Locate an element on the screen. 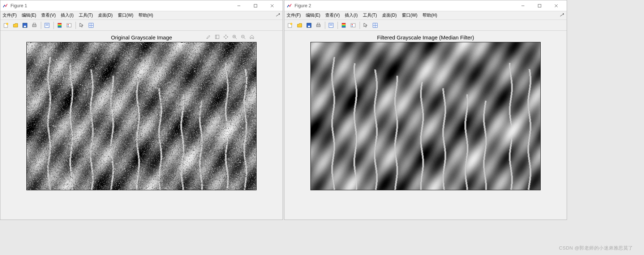 This screenshot has height=255, width=644. restore-view-icon is located at coordinates (217, 37).